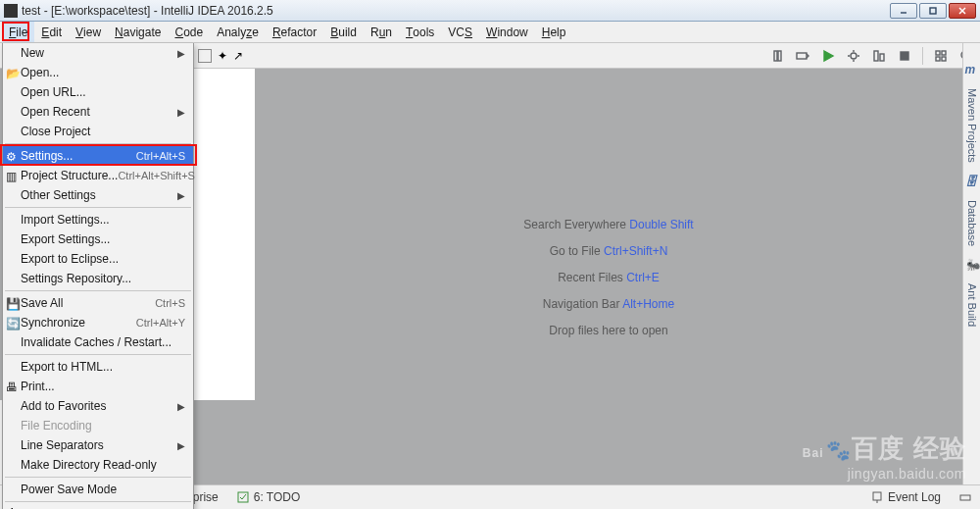 This screenshot has width=980, height=509. I want to click on menu-item-readonly: Make Directory Read-only, so click(98, 465).